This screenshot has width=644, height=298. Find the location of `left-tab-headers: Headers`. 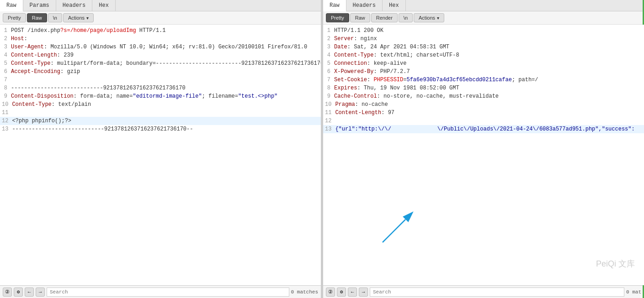

left-tab-headers: Headers is located at coordinates (74, 5).